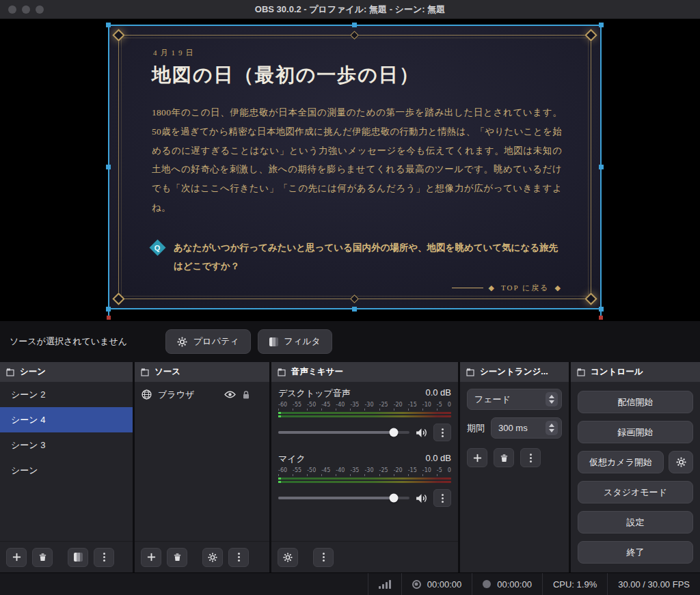  I want to click on back-to-top-link: ◆ TOP に戻る ◆, so click(507, 288).